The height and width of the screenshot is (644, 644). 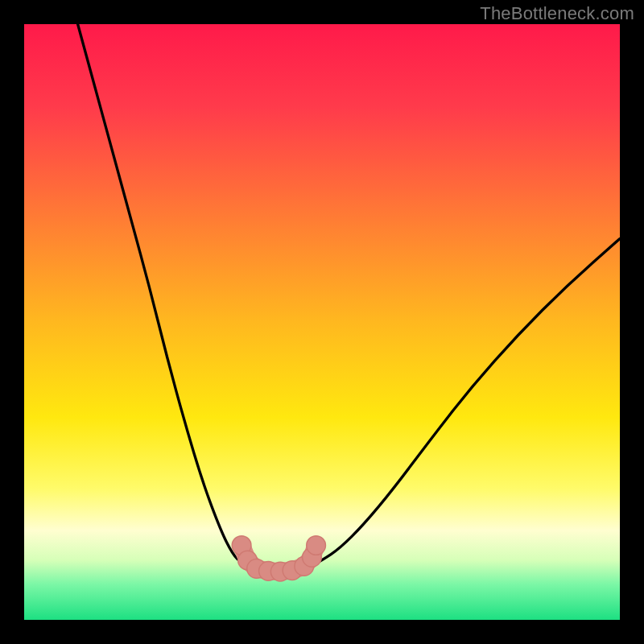 I want to click on watermark-text: TheBottleneck.com, so click(x=557, y=14).